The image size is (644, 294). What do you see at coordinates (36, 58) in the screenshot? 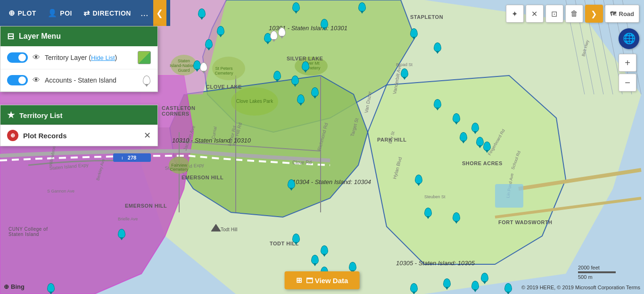
I see `territory-eye-icon: 👁` at bounding box center [36, 58].